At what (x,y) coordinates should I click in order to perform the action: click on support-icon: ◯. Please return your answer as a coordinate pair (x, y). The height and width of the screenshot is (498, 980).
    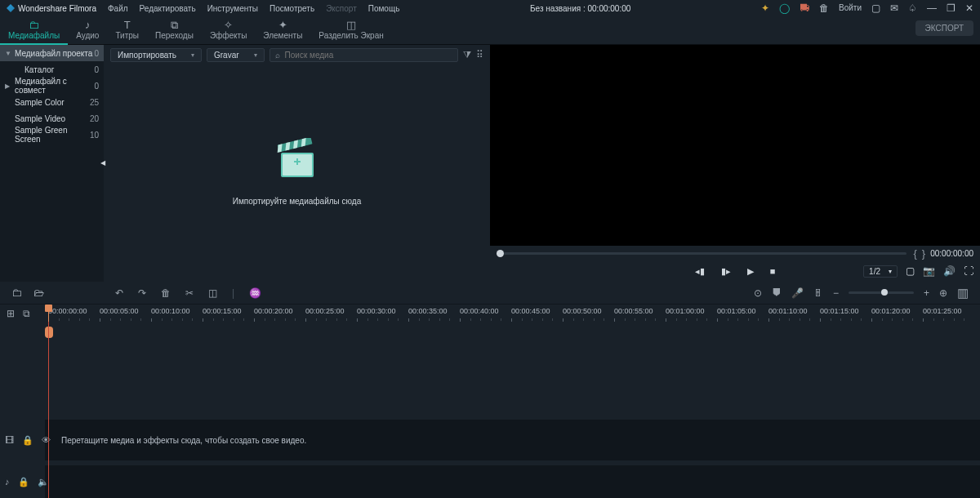
    Looking at the image, I should click on (784, 8).